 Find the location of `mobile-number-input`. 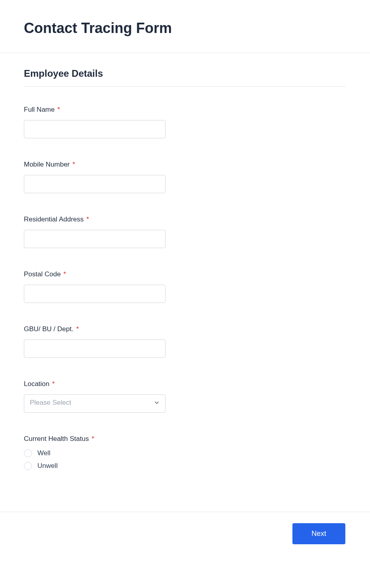

mobile-number-input is located at coordinates (95, 184).